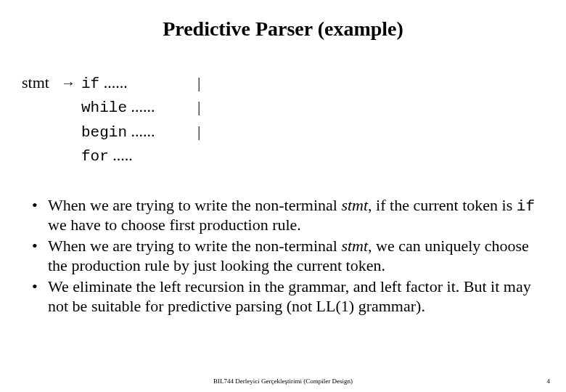  What do you see at coordinates (139, 155) in the screenshot?
I see `production-body: for .....` at bounding box center [139, 155].